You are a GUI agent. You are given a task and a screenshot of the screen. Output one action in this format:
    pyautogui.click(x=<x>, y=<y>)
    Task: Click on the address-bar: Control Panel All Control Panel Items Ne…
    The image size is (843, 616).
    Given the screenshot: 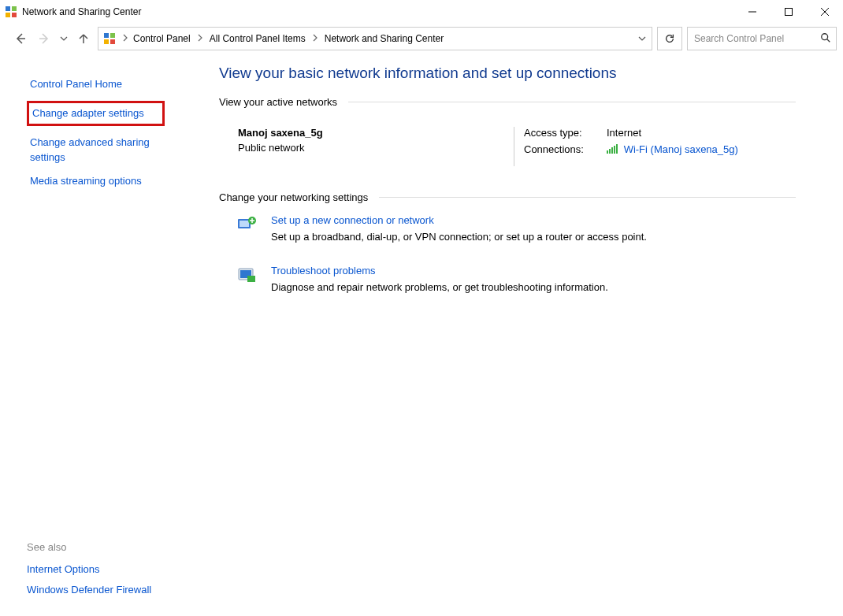 What is the action you would take?
    pyautogui.click(x=375, y=39)
    